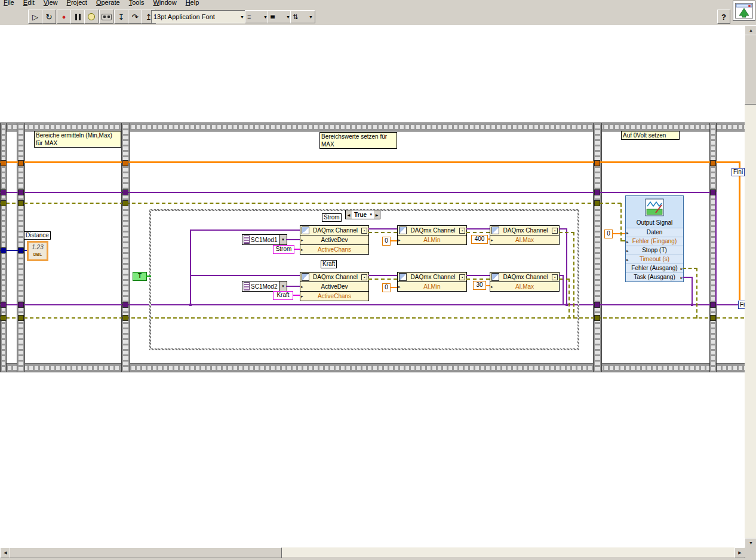 This screenshot has height=560, width=756. Describe the element at coordinates (265, 240) in the screenshot. I see `daqmx-name-value: SC1Mod1` at that location.